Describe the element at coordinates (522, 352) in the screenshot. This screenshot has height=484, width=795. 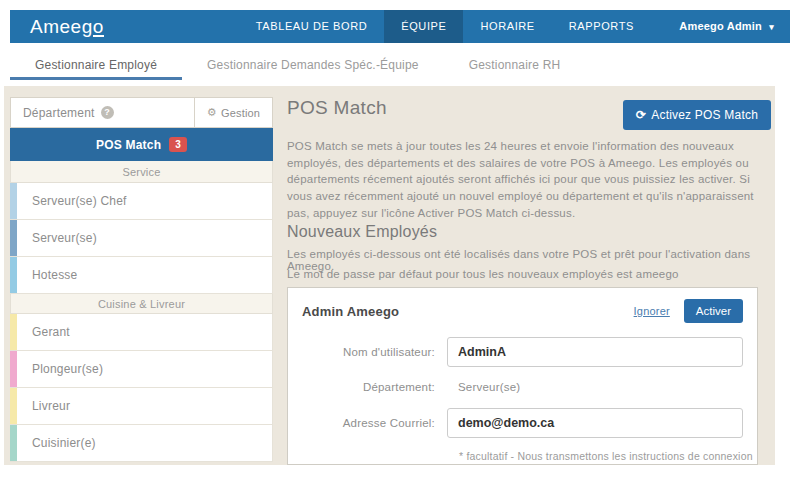
I see `username-row: Nom d'utilisateur:` at that location.